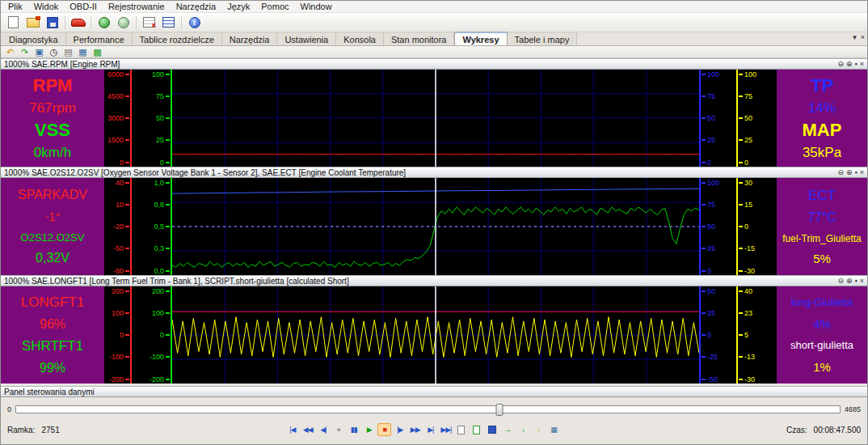  Describe the element at coordinates (434, 64) in the screenshot. I see `panel-titlebar: 1000% SAE.RPM [Engine RPM] ⊖ ⊕ ▪ ×` at that location.